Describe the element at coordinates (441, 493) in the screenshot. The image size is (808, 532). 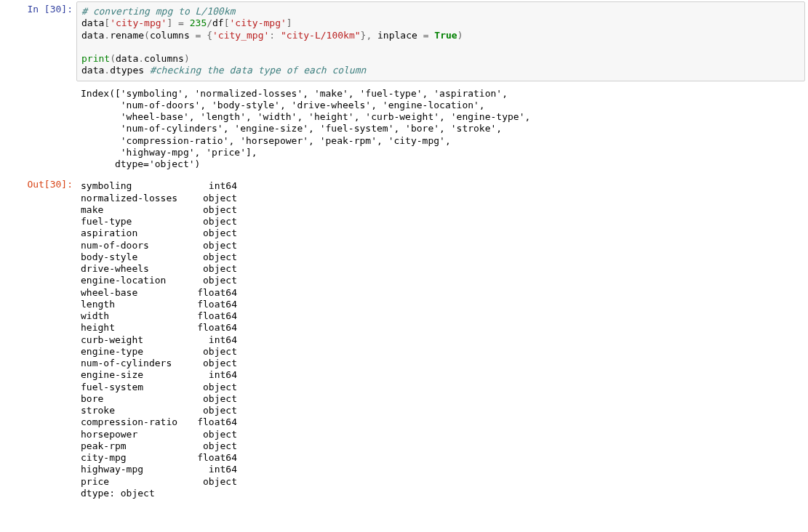
I see `dtypes-footer: dtype: object` at that location.